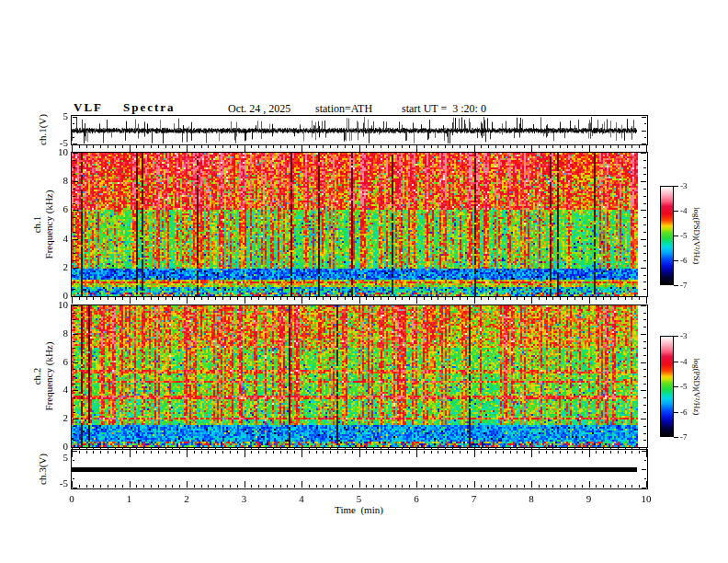 This screenshot has height=563, width=728. Describe the element at coordinates (667, 386) in the screenshot. I see `colorbar-ch2-gradient` at that location.